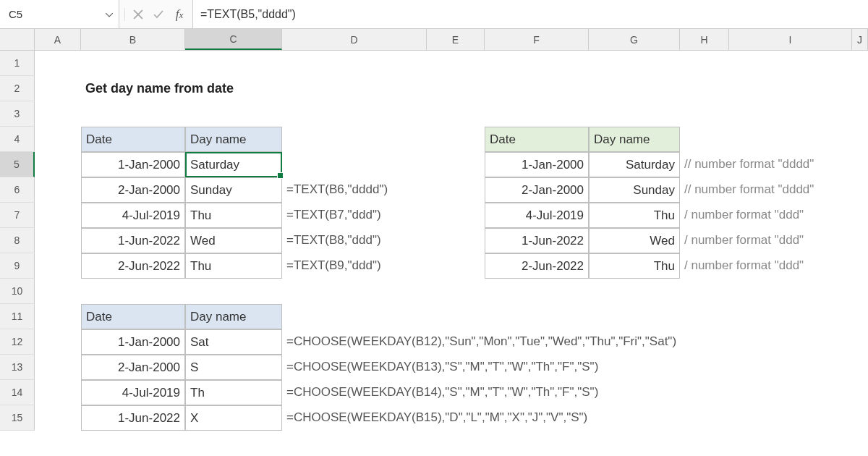  Describe the element at coordinates (234, 317) in the screenshot. I see `table3-header-day: Day name` at that location.